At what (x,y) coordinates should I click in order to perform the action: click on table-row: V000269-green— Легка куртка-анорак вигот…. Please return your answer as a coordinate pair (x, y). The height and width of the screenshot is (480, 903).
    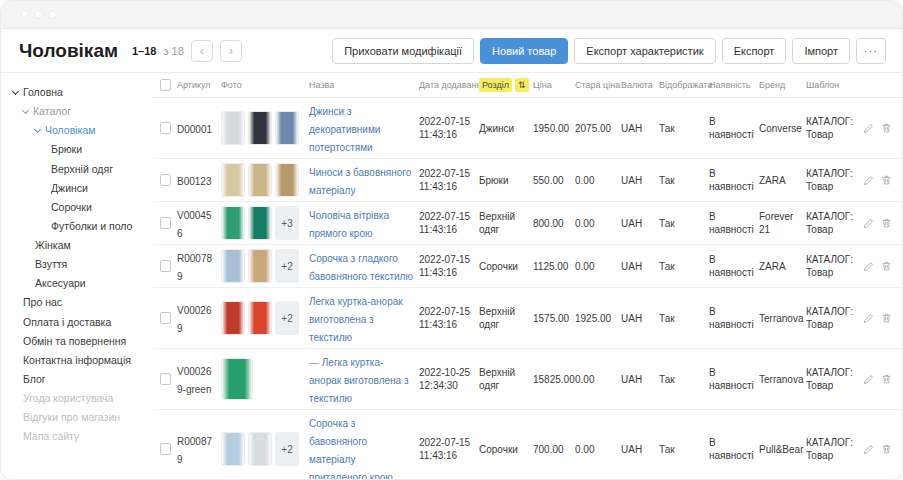
    Looking at the image, I should click on (528, 380).